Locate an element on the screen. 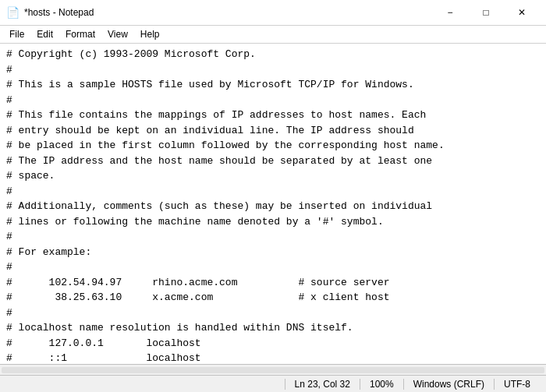  menu-bar: File Edit Format View Help is located at coordinates (273, 34).